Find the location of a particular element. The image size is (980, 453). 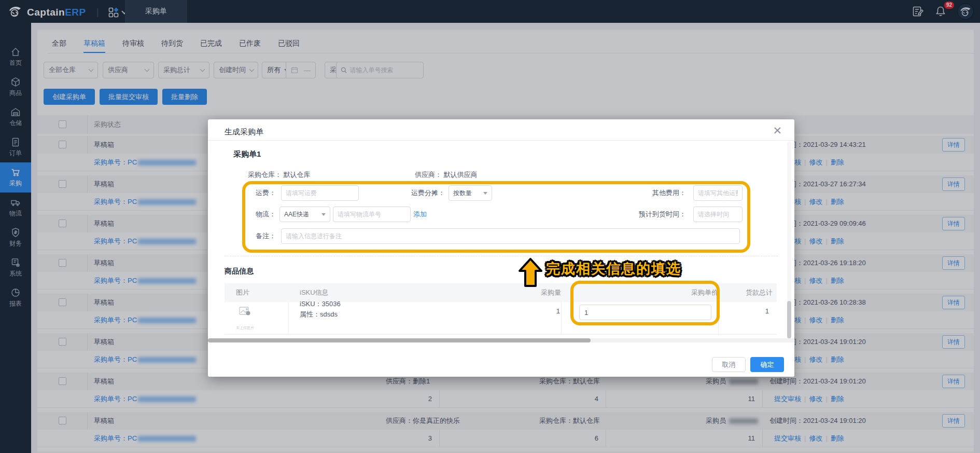

other-fee-input is located at coordinates (718, 193).